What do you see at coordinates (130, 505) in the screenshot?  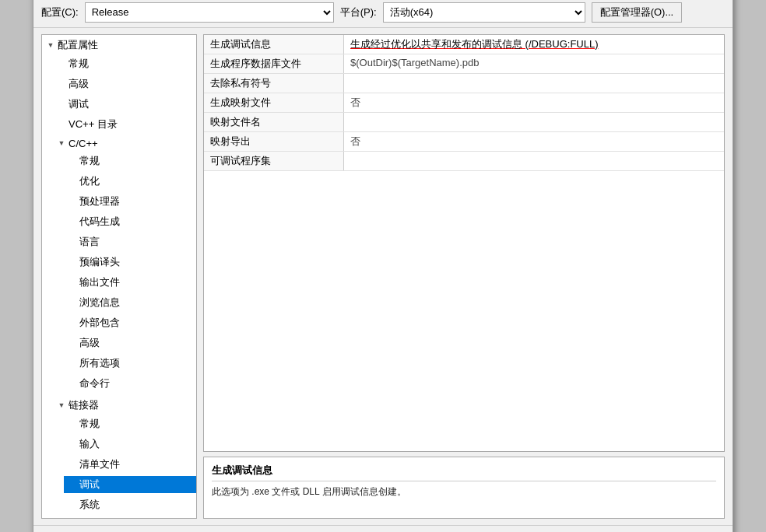 I see `tree-node-linker-system: 系统` at bounding box center [130, 505].